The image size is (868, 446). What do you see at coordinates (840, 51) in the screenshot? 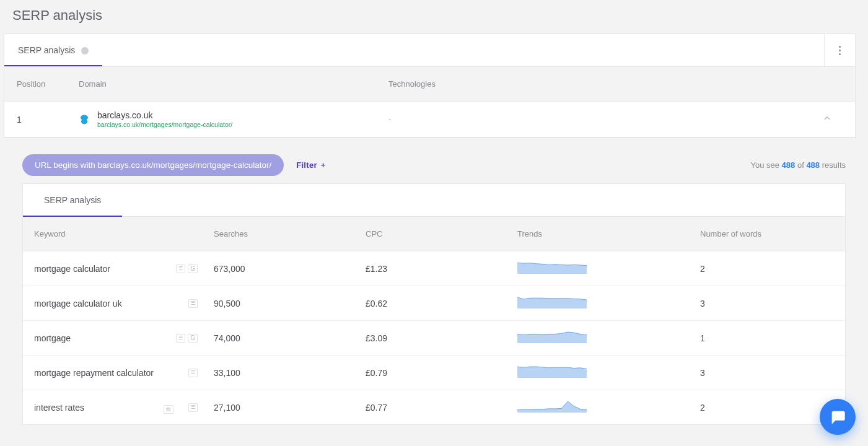
I see `kebab-icon` at bounding box center [840, 51].